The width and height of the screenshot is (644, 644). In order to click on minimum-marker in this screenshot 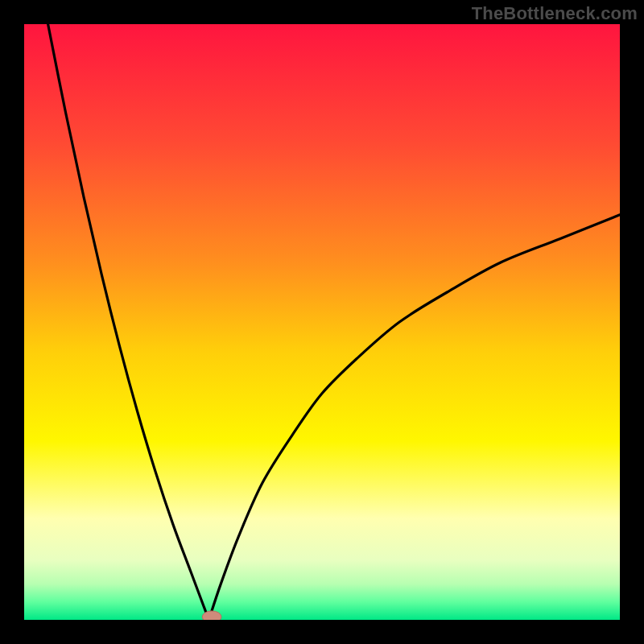, I will do `click(212, 615)`.